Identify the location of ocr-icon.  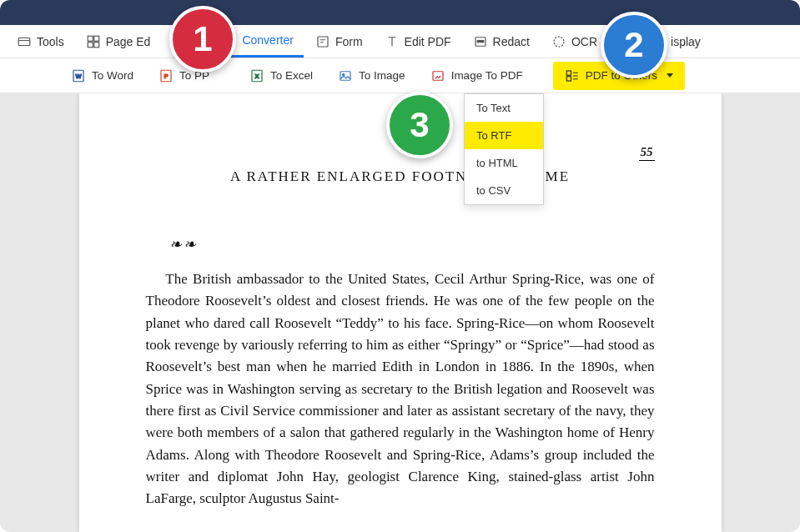
(559, 42).